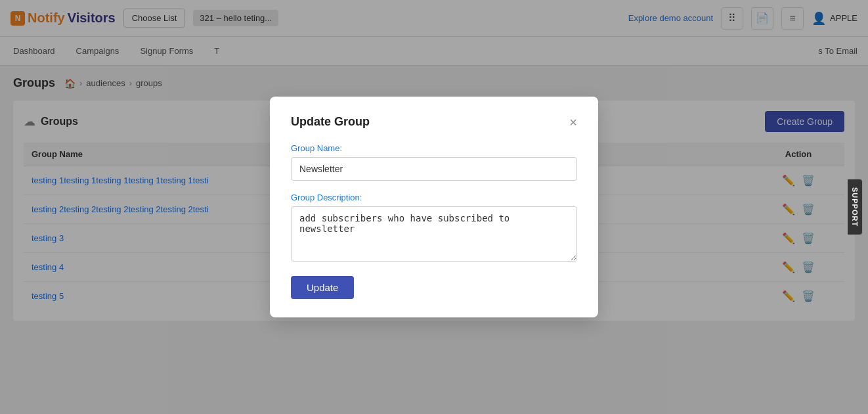 This screenshot has height=414, width=868. I want to click on group-name-input, so click(434, 169).